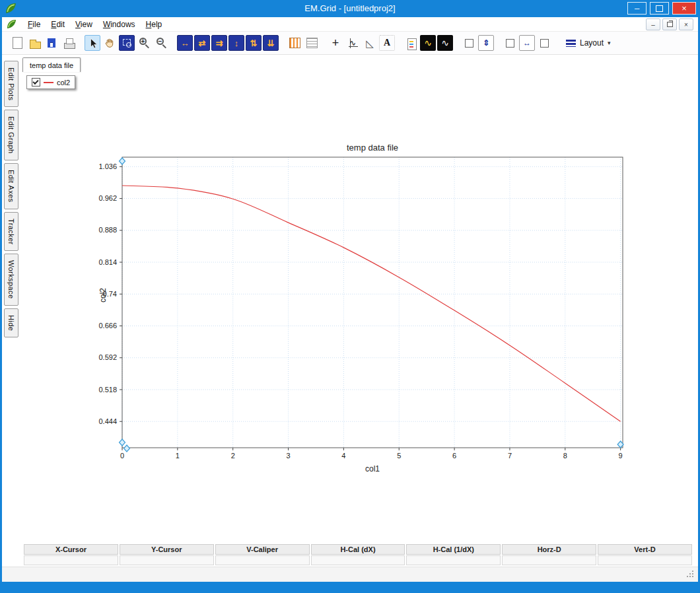 The image size is (700, 593). I want to click on resize-grip, so click(690, 574).